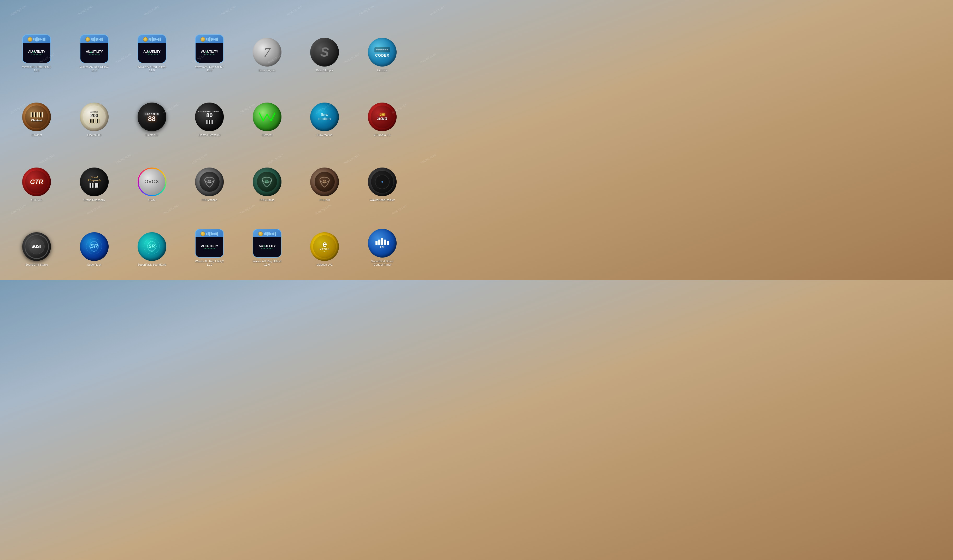 Image resolution: width=953 pixels, height=560 pixels. What do you see at coordinates (94, 247) in the screenshot?
I see `icon-superrack: SR` at bounding box center [94, 247].